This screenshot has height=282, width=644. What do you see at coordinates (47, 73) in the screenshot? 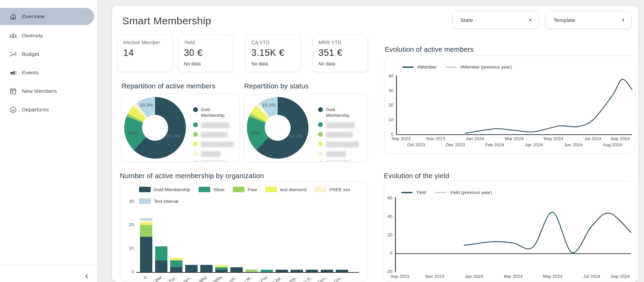
I see `sidebar-item-events: Events` at bounding box center [47, 73].